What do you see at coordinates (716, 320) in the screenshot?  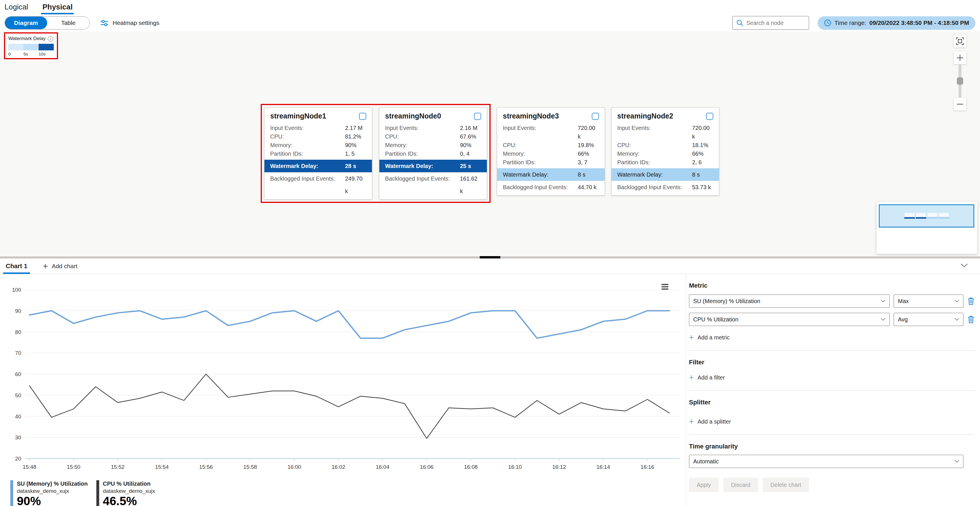 I see `metric-select-value: CPU % Utilization` at bounding box center [716, 320].